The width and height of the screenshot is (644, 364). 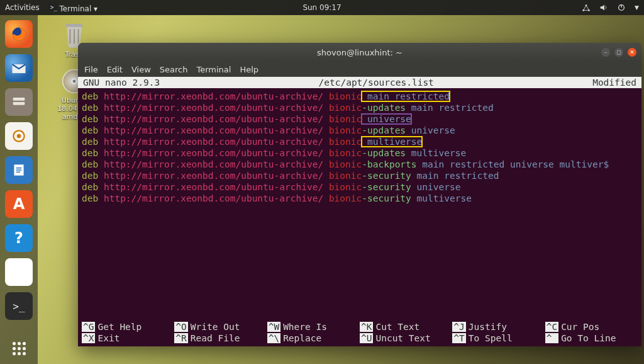 I want to click on window-maximize-button: ◻, so click(x=619, y=52).